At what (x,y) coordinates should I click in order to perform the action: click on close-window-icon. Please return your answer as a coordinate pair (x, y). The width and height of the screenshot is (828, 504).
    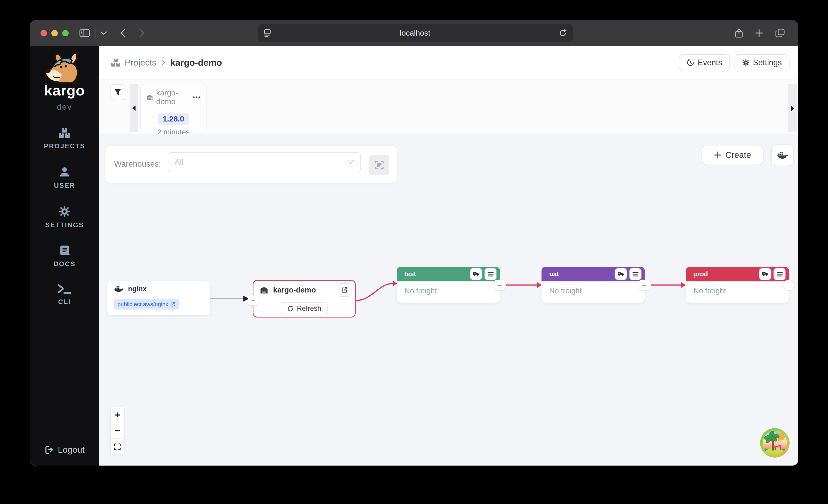
    Looking at the image, I should click on (44, 33).